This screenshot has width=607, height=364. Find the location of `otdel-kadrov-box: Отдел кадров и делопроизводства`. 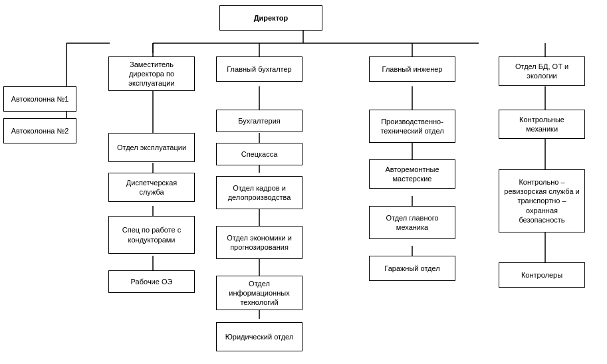

otdel-kadrov-box: Отдел кадров и делопроизводства is located at coordinates (259, 193).